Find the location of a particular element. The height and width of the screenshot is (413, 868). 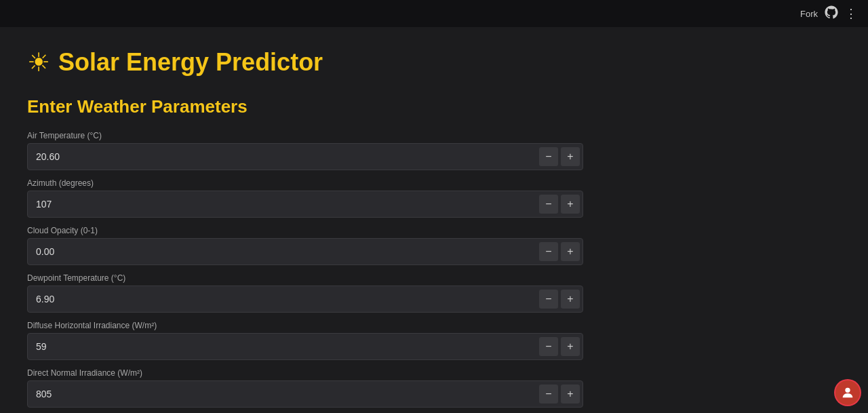

github-icon is located at coordinates (831, 14).